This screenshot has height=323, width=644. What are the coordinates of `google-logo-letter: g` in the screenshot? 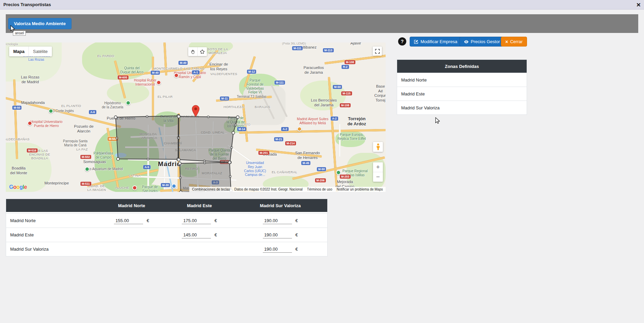 It's located at (21, 187).